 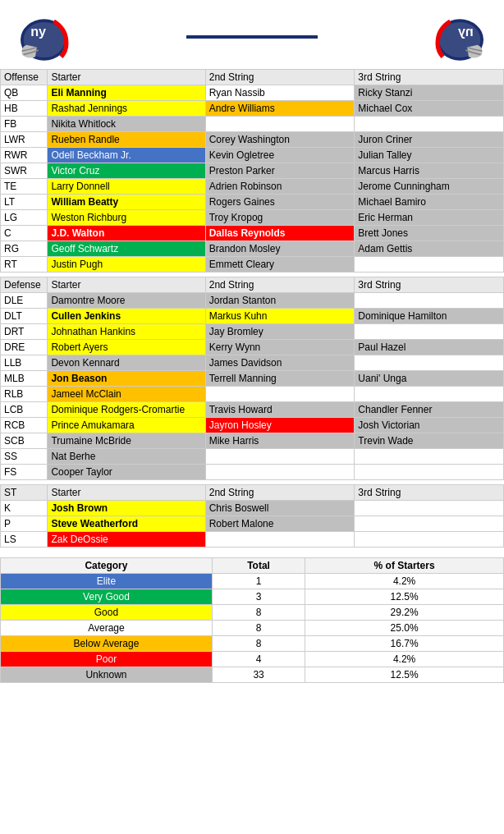 What do you see at coordinates (25, 509) in the screenshot?
I see `position-cell: K` at bounding box center [25, 509].